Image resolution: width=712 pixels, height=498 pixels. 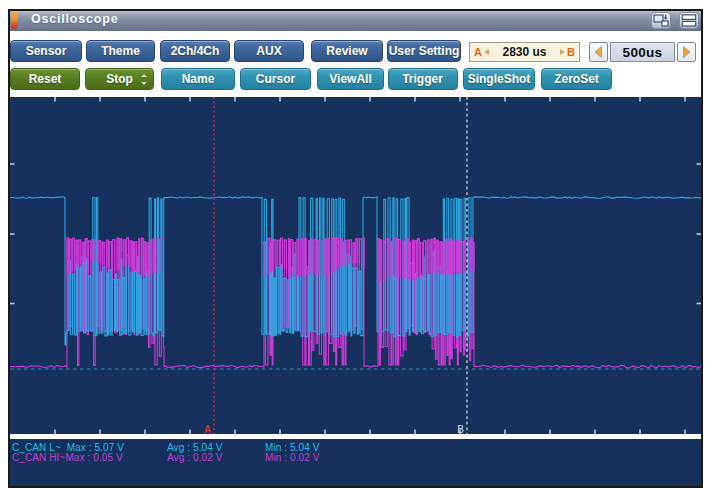 What do you see at coordinates (346, 51) in the screenshot?
I see `button-label: Review` at bounding box center [346, 51].